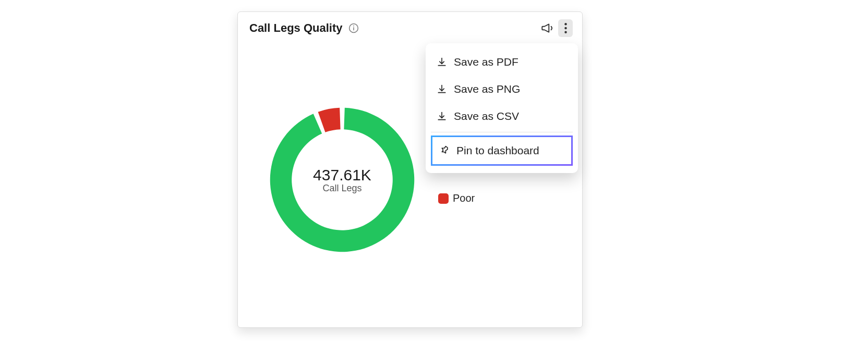 Image resolution: width=868 pixels, height=344 pixels. What do you see at coordinates (330, 120) in the screenshot?
I see `donut-segment-poor` at bounding box center [330, 120].